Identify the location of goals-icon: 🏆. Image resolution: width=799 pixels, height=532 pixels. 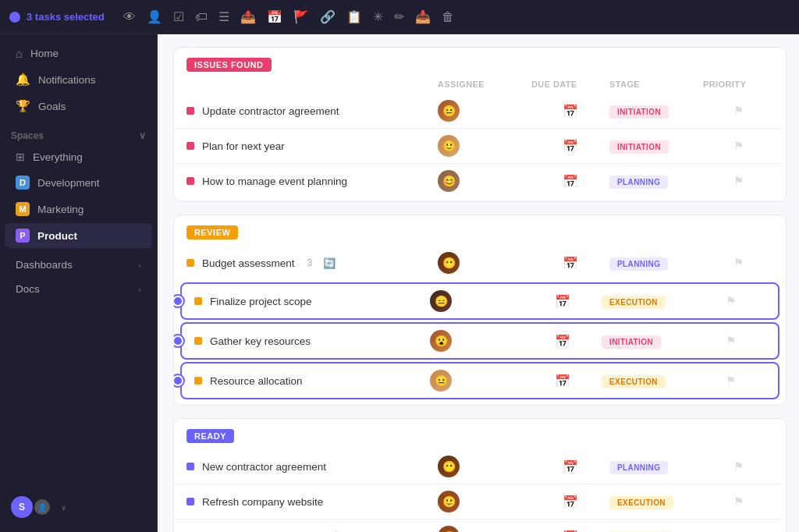
(23, 106).